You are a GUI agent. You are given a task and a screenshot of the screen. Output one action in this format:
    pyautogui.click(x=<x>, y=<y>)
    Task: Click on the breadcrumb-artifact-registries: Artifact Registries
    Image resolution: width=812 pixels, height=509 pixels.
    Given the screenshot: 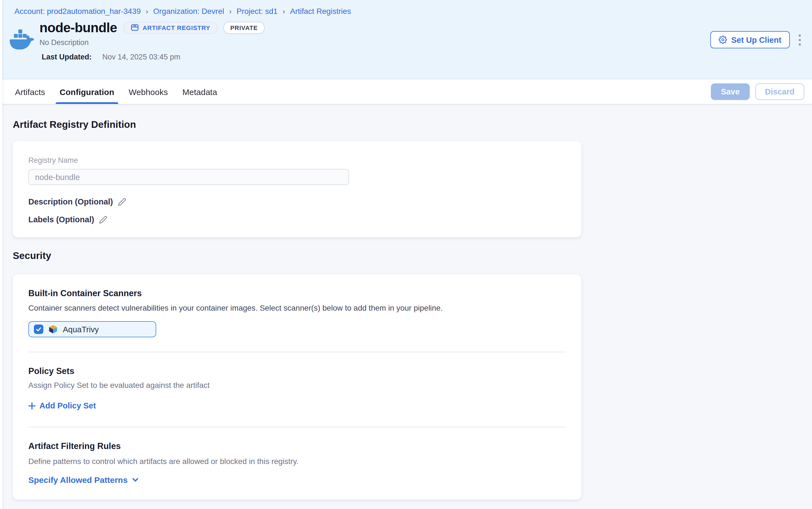 What is the action you would take?
    pyautogui.click(x=320, y=11)
    